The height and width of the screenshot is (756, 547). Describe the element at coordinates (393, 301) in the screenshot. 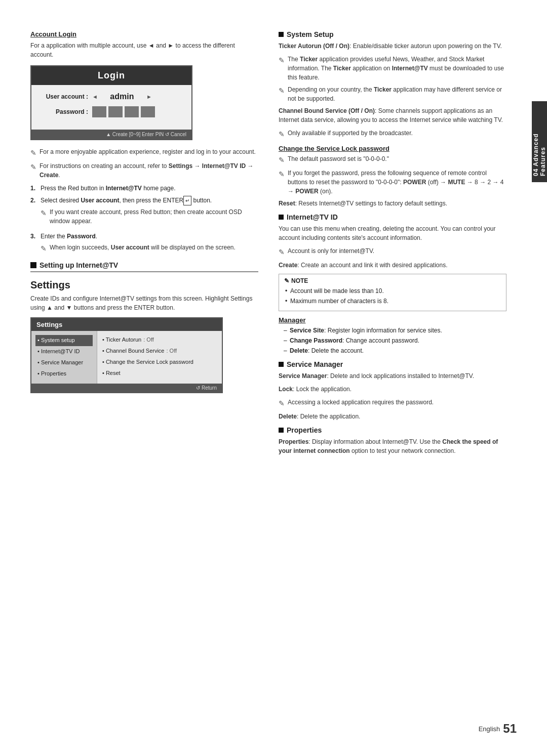

I see `note-box-item-2: Maximum number of characters is 8.` at that location.